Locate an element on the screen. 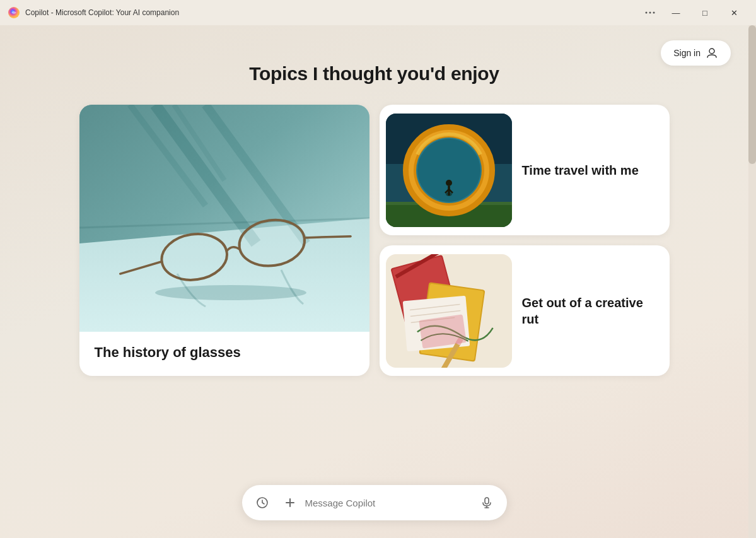 This screenshot has height=538, width=756. minimize-button: — is located at coordinates (676, 13).